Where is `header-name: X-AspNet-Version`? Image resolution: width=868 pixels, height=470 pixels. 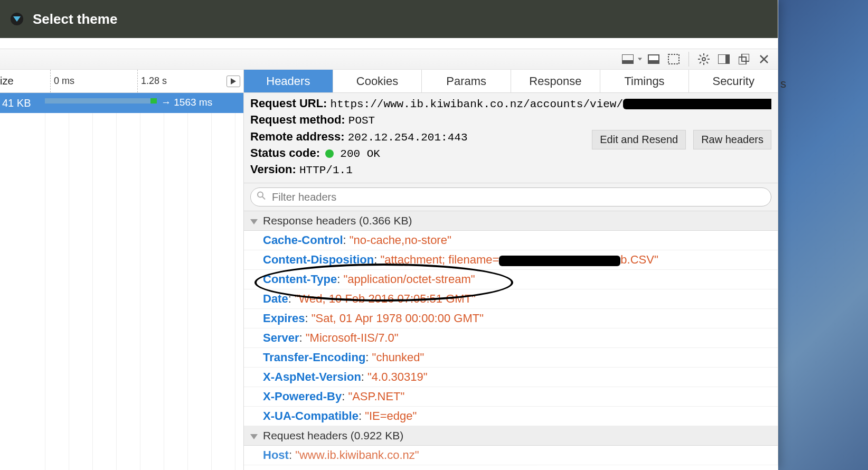
header-name: X-AspNet-Version is located at coordinates (312, 377).